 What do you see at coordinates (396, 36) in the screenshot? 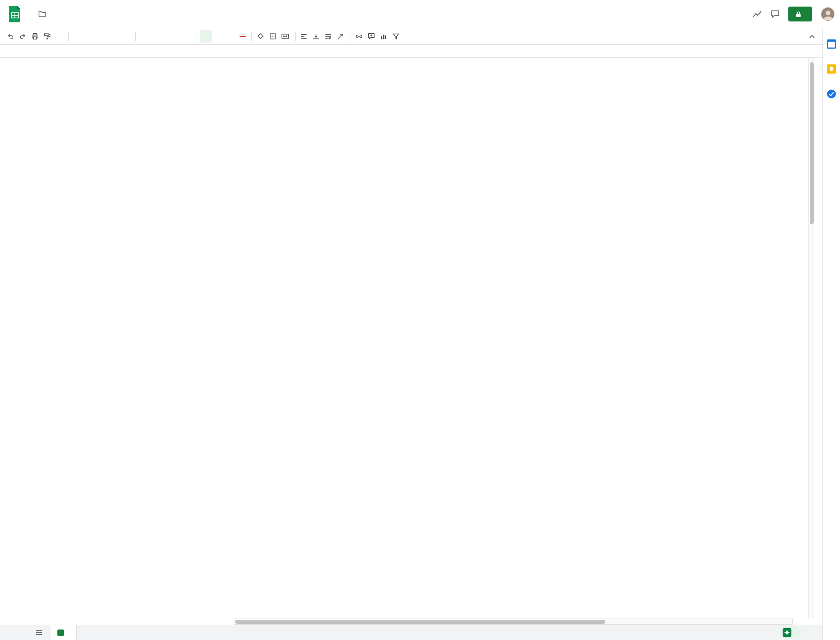
I see `filter-button` at bounding box center [396, 36].